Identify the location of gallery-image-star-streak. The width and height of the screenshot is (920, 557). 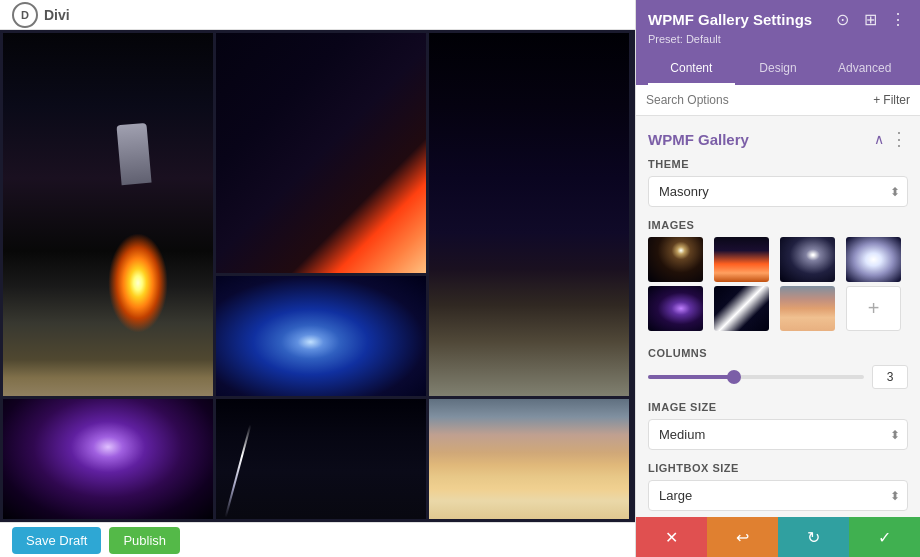
(321, 459).